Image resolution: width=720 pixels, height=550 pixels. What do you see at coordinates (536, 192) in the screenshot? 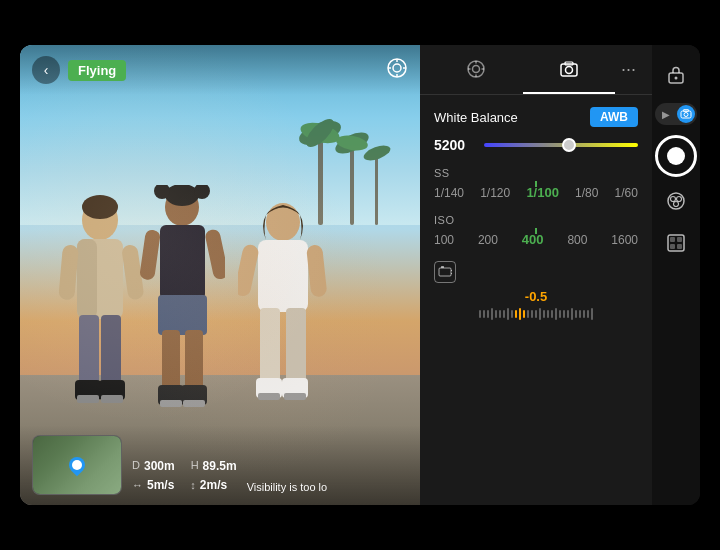
I see `shutter-speed-values: 1/140 1/120 1/100 1/80 1/60` at bounding box center [536, 192].